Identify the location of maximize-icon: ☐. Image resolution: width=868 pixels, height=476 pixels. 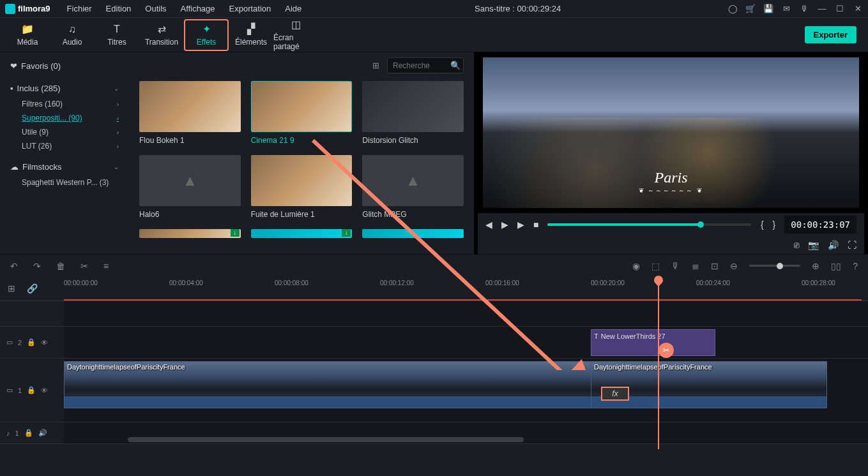
(840, 9).